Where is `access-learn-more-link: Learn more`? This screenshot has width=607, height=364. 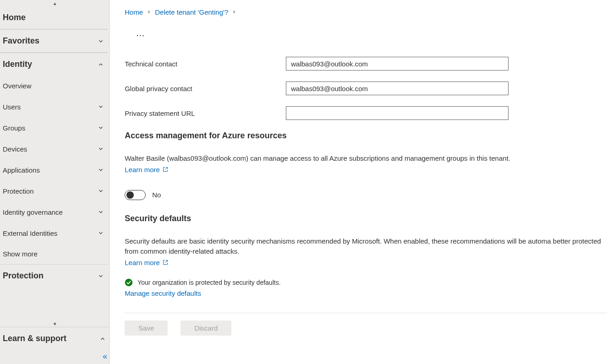
access-learn-more-link: Learn more is located at coordinates (147, 169).